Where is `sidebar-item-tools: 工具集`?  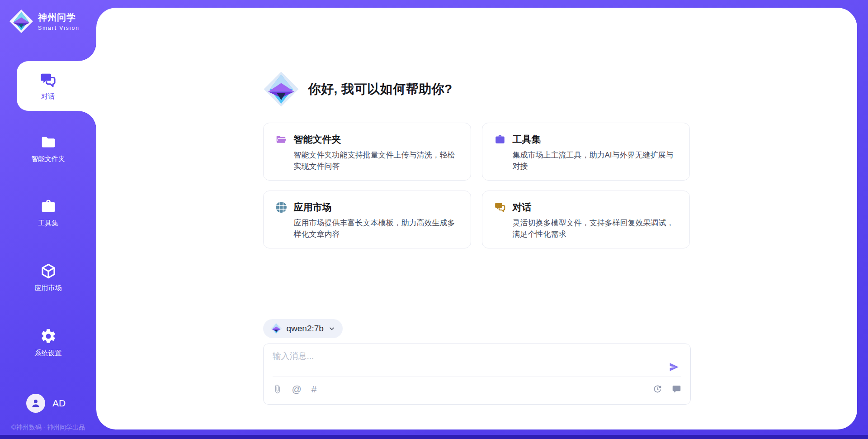
sidebar-item-tools: 工具集 is located at coordinates (48, 213).